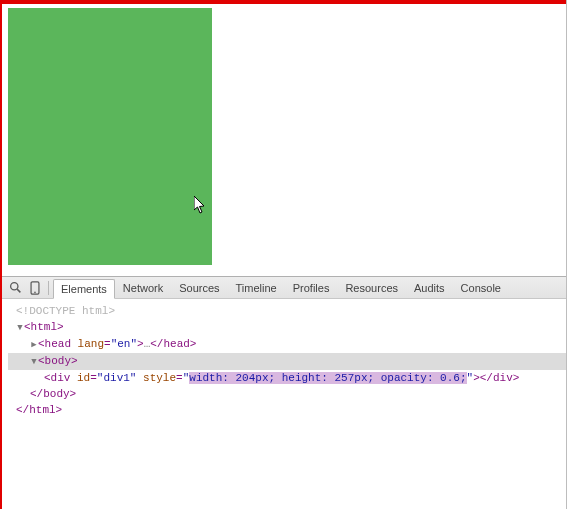 The width and height of the screenshot is (567, 509). What do you see at coordinates (15, 288) in the screenshot?
I see `search-icon` at bounding box center [15, 288].